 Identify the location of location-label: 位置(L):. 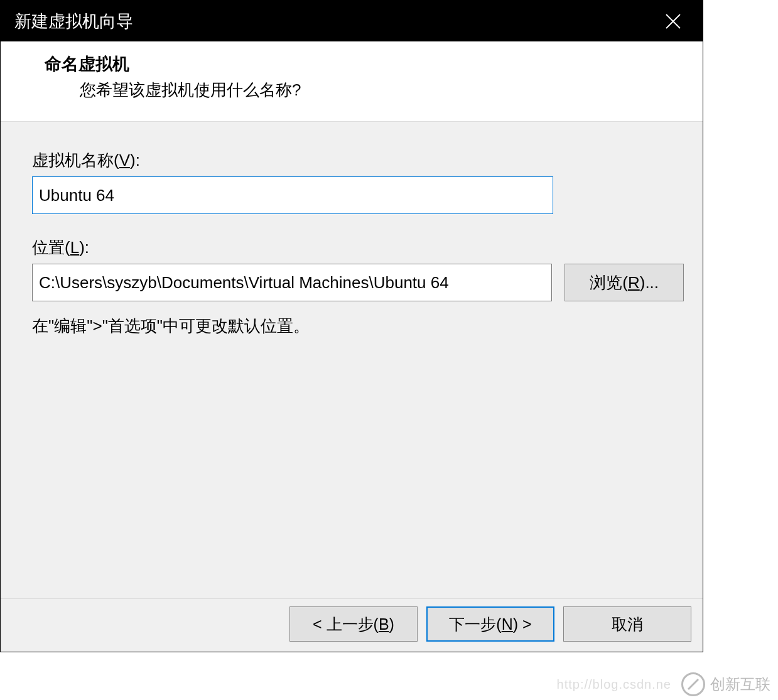
(60, 247).